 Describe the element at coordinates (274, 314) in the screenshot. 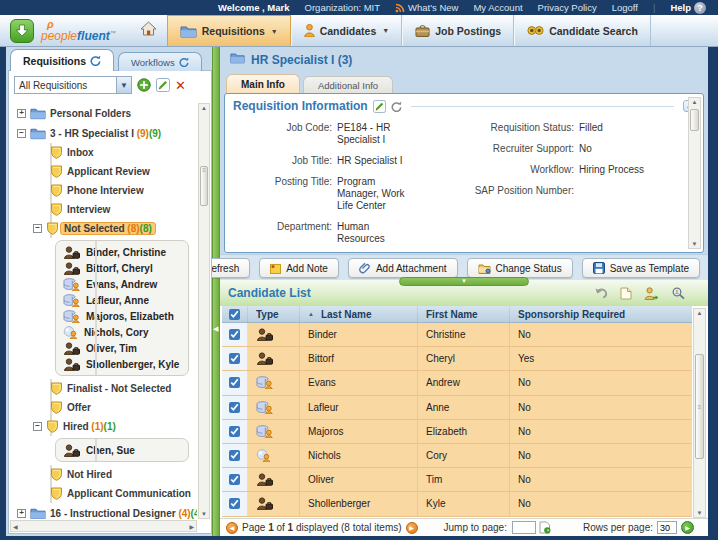

I see `column-type: Type` at that location.